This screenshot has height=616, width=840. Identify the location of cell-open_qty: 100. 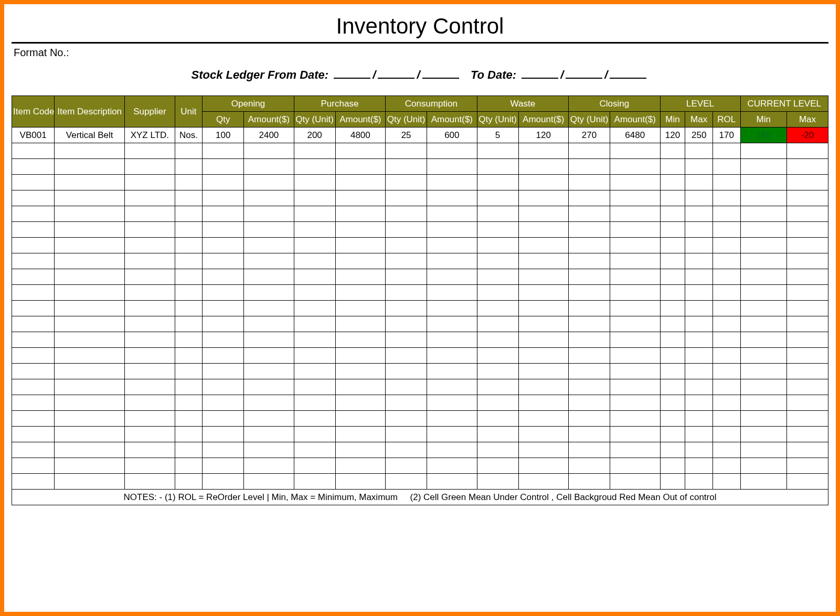
(224, 135).